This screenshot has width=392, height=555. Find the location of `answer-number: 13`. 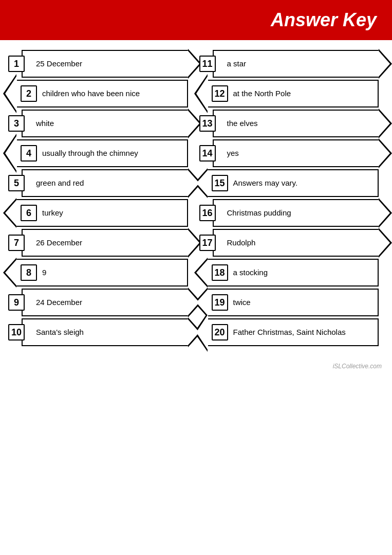

answer-number: 13 is located at coordinates (208, 123).